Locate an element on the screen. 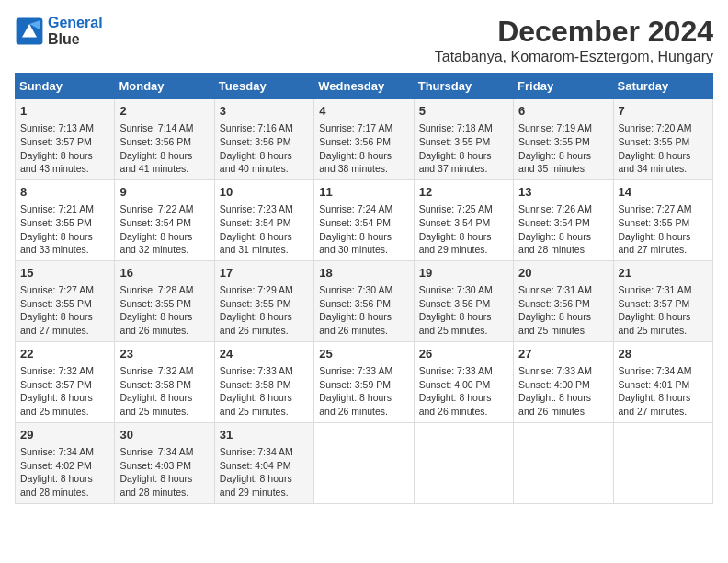  calendar-cell: 17Sunrise: 7:29 AMSunset: 3:55 PMDayligh… is located at coordinates (264, 301).